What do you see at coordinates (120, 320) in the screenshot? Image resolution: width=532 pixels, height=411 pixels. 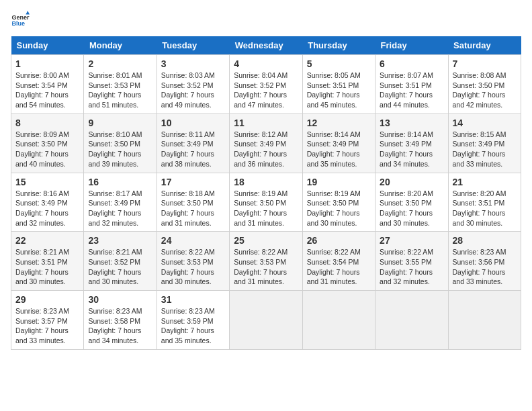 I see `calendar-cell: 30Sunrise: 8:23 AMSunset: 3:58 PMDayligh…` at bounding box center [120, 320].